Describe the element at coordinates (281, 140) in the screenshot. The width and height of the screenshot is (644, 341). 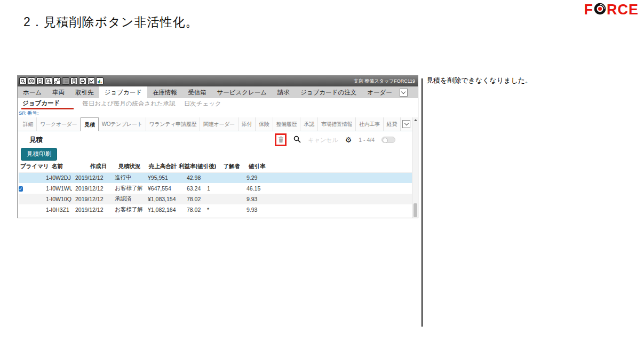
I see `delete-highlight-box` at that location.